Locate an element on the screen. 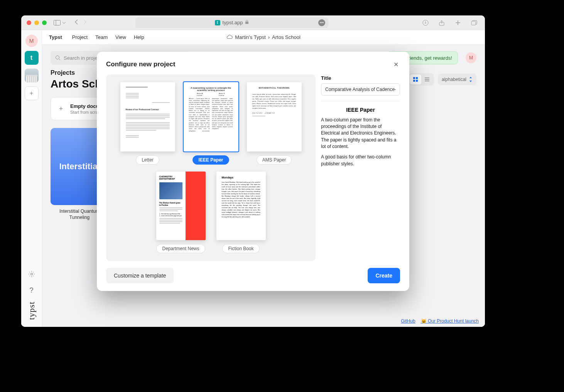 The image size is (564, 392). sort-select: alphabetical is located at coordinates (457, 79).